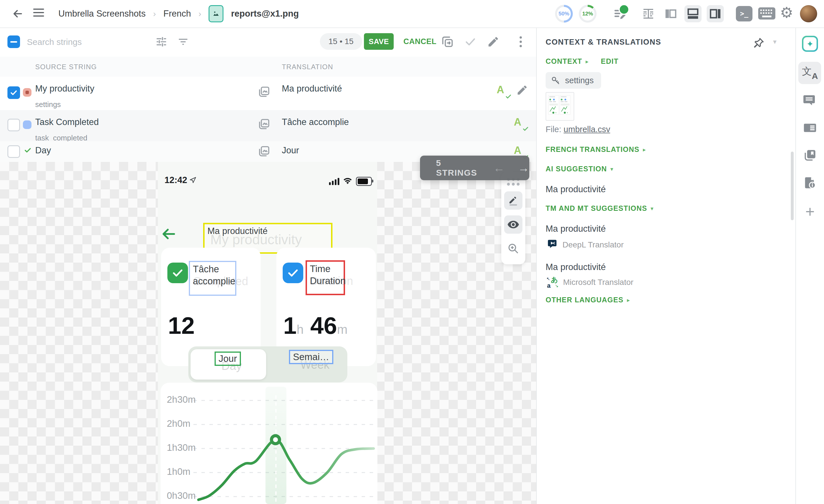 The height and width of the screenshot is (504, 824). Describe the element at coordinates (810, 73) in the screenshot. I see `translate-icon: 文A` at that location.